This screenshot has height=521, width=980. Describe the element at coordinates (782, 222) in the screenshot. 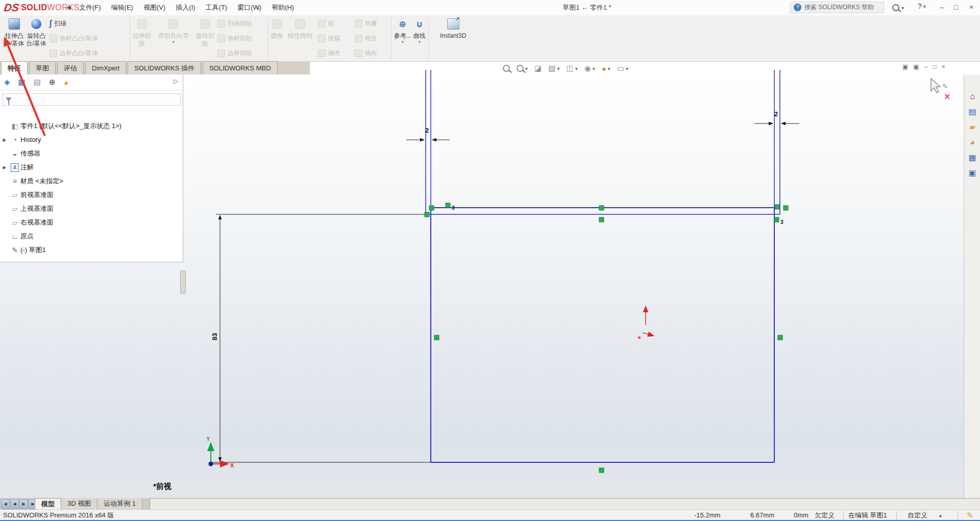

I see `relation-badge-right: 3` at that location.